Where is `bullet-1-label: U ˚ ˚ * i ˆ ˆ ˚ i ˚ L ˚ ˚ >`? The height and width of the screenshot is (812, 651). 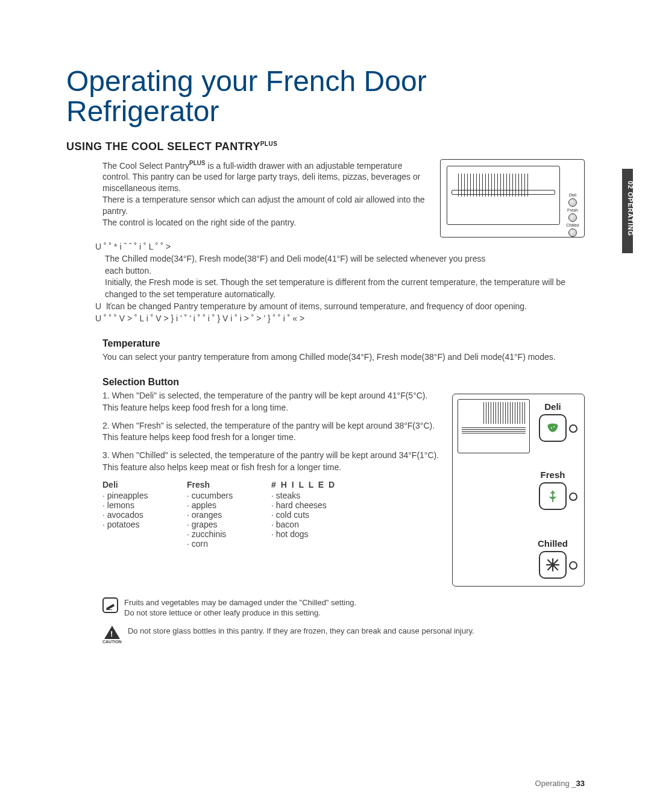
bullet-1-label: U ˚ ˚ * i ˆ ˆ ˚ i ˚ L ˚ ˚ > is located at coordinates (133, 247).